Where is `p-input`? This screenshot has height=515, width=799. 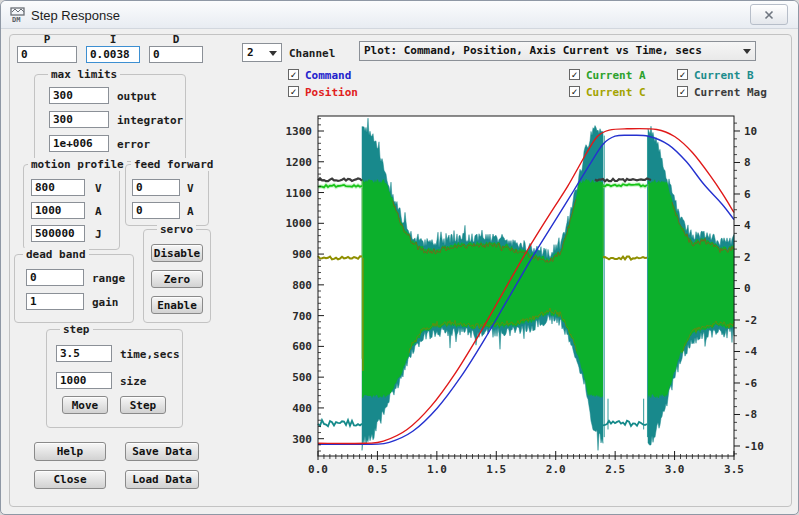 p-input is located at coordinates (47, 54).